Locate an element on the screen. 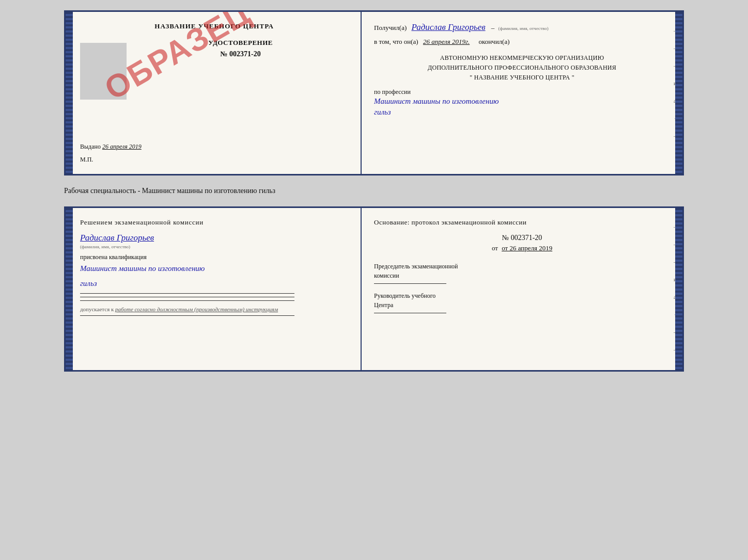 The width and height of the screenshot is (748, 560). dopuskaetsya-block: допускается к работе согласно должностны… is located at coordinates (214, 309).